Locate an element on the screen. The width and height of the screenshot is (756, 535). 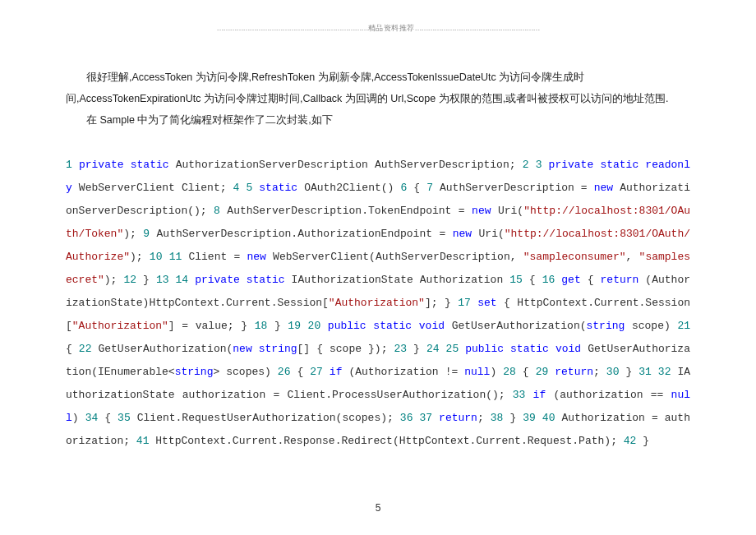
line-num: 27 is located at coordinates (316, 371).